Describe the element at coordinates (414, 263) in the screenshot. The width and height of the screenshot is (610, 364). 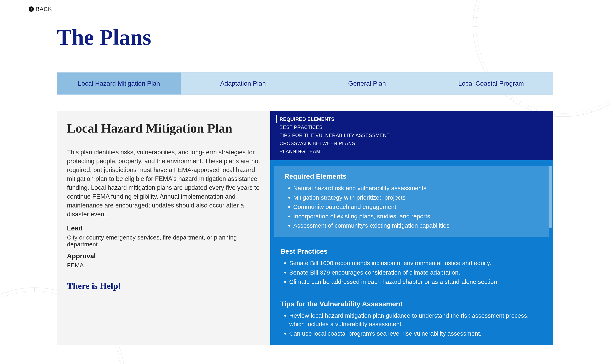
I see `list-item: Senate Bill 1000 recommends inclusion of…` at that location.